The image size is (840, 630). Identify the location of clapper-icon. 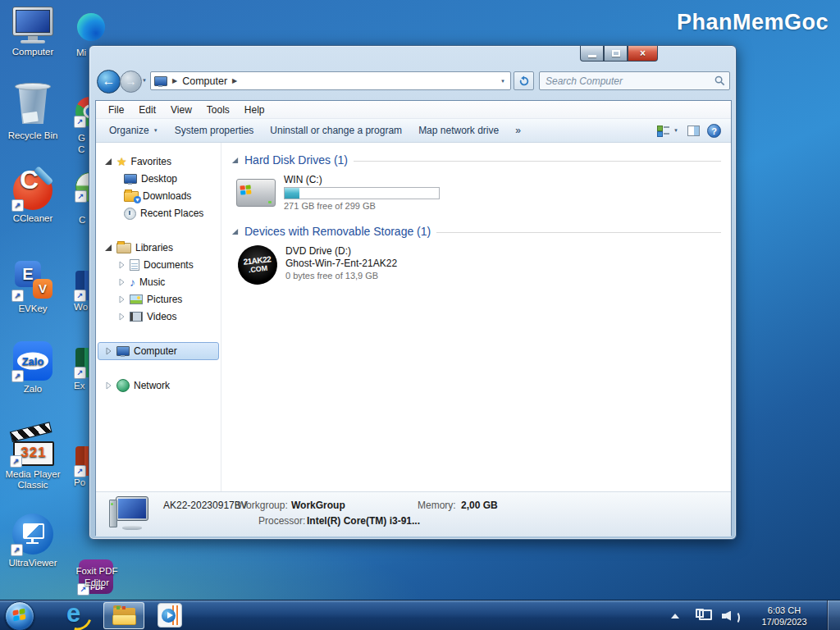
(31, 431).